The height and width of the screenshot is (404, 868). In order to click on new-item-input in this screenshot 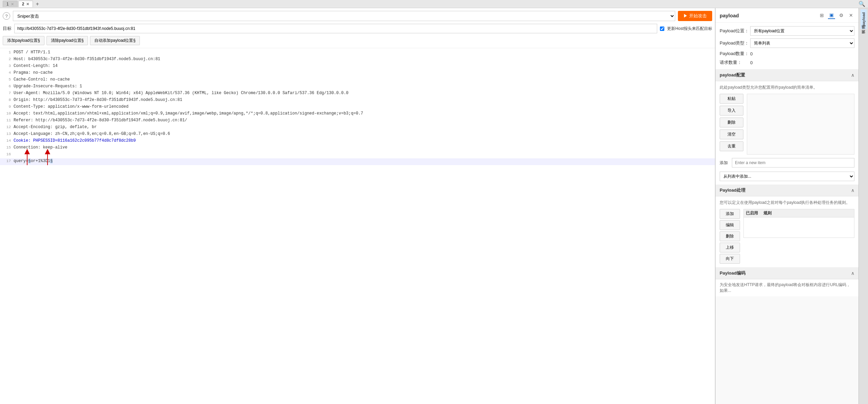, I will do `click(793, 163)`.